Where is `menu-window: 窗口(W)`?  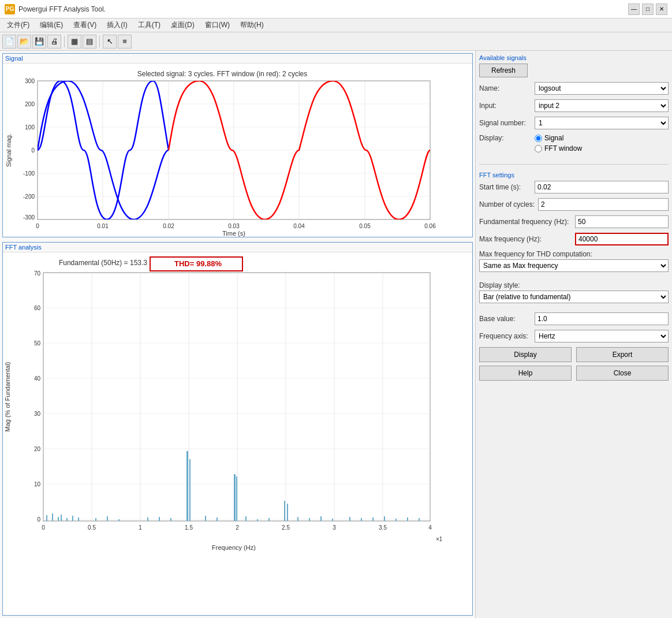
menu-window: 窗口(W) is located at coordinates (217, 25).